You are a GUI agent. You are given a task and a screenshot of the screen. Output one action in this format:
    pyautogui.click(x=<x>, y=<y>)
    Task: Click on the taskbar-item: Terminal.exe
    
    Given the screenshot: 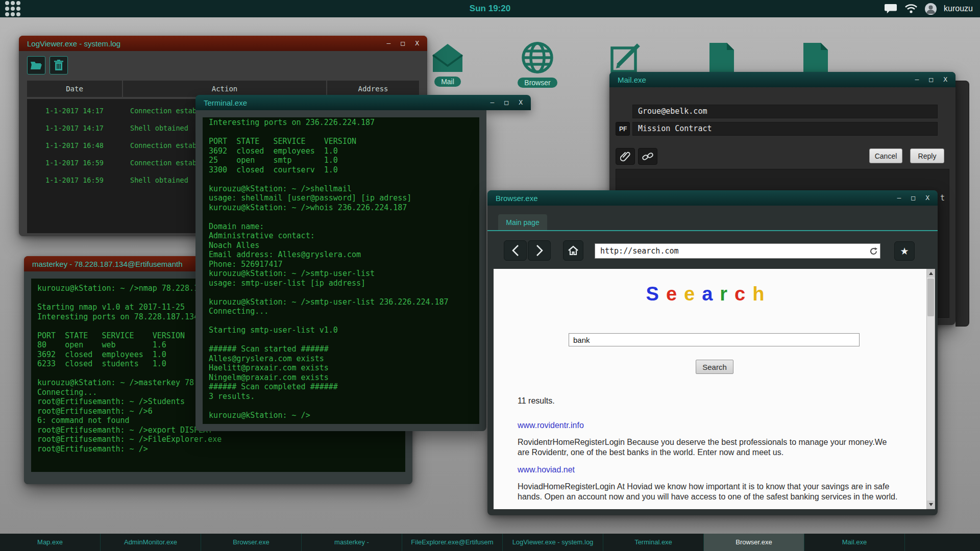 What is the action you would take?
    pyautogui.click(x=653, y=542)
    